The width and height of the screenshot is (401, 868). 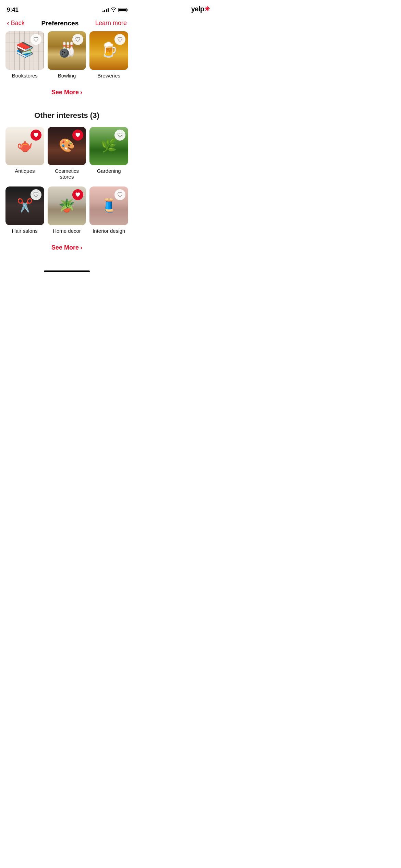 I want to click on category-image-bookstores: 📚, so click(x=25, y=51).